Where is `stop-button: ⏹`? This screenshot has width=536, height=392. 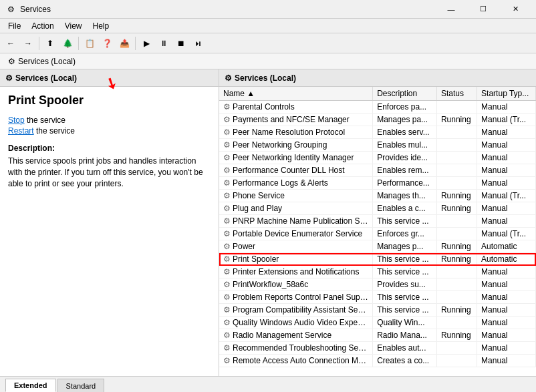 stop-button: ⏹ is located at coordinates (181, 43).